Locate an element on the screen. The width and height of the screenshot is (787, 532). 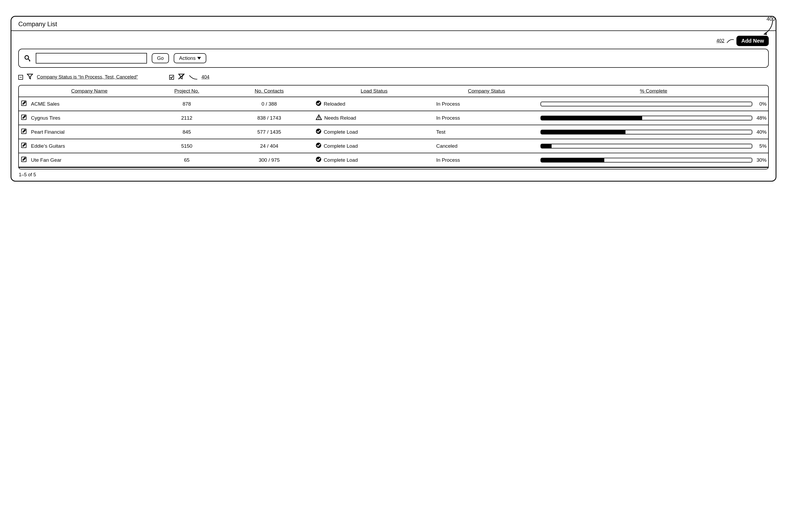
actions-button-label: Actions is located at coordinates (187, 58).